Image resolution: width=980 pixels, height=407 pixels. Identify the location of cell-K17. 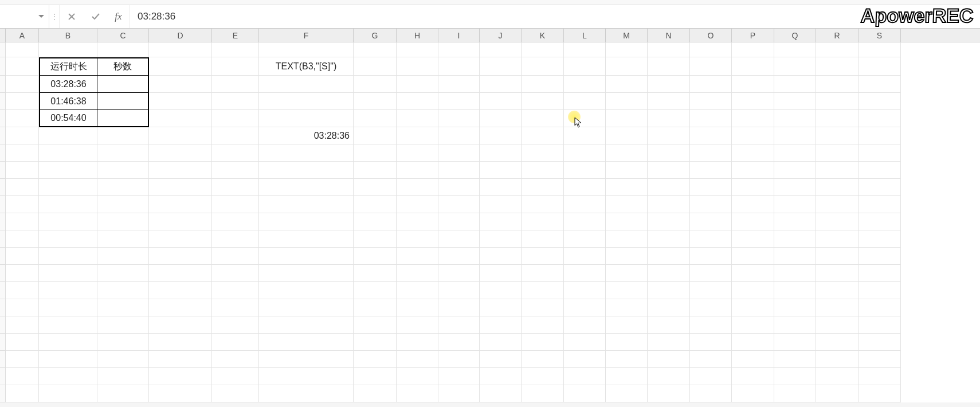
(543, 325).